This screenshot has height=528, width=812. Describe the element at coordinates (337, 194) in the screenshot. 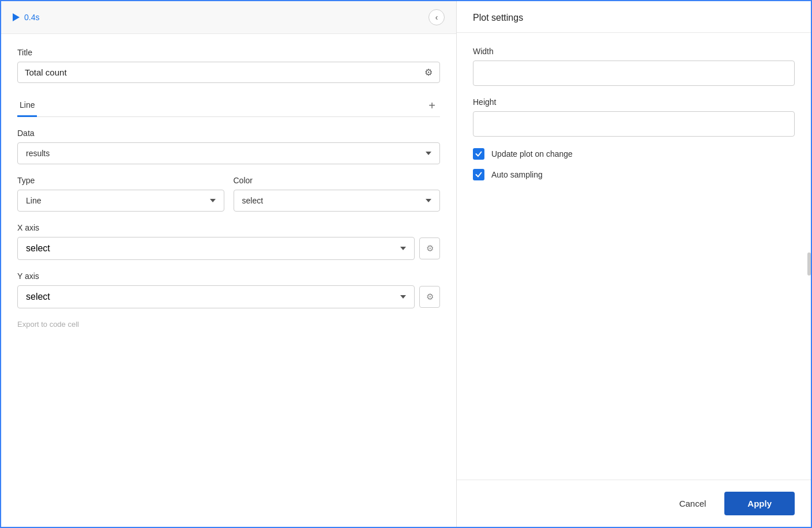

I see `color-field-group: Color select` at that location.